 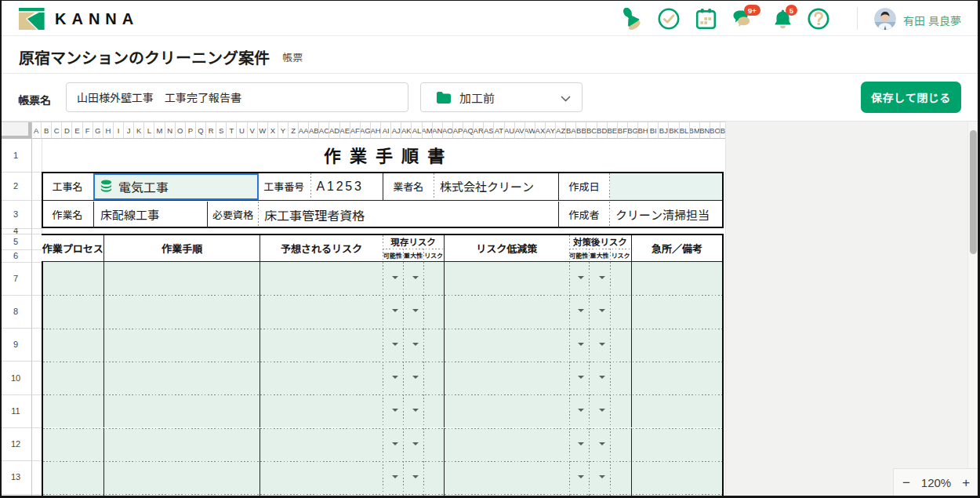 What do you see at coordinates (643, 130) in the screenshot?
I see `column-header-BH: BH` at bounding box center [643, 130].